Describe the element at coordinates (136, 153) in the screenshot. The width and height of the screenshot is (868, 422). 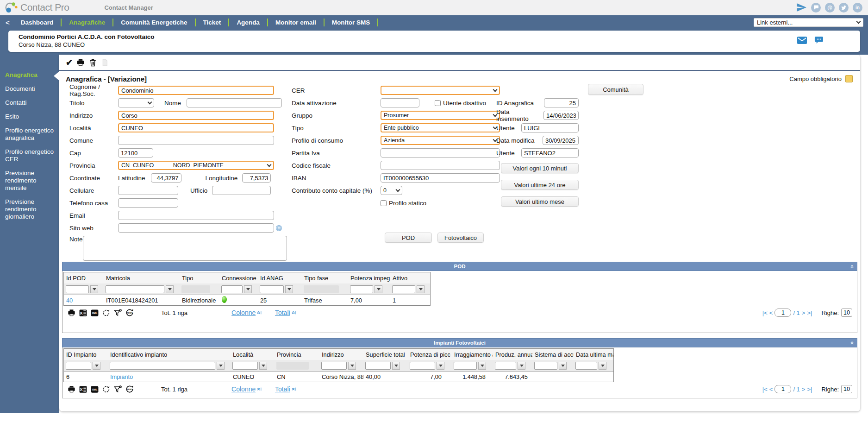
I see `cap-input` at that location.